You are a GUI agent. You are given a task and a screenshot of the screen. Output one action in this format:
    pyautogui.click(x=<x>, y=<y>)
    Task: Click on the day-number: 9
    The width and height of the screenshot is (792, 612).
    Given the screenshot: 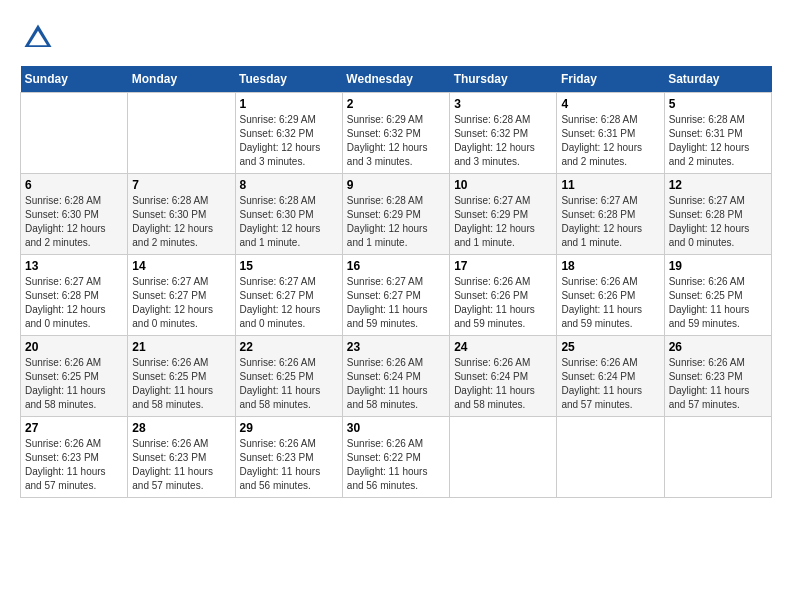 What is the action you would take?
    pyautogui.click(x=396, y=185)
    